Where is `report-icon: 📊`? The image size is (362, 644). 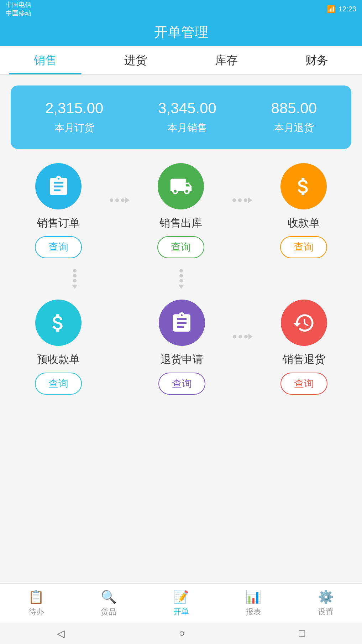
report-icon: 📊 is located at coordinates (253, 597).